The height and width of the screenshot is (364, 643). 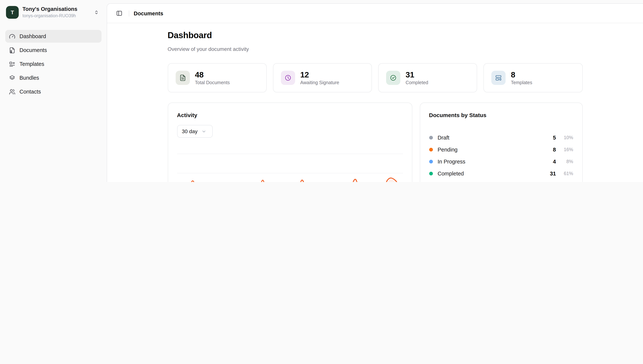 I want to click on sidebar-nav: DashboardDocumentsTemplatesBundlesContac…, so click(x=54, y=64).